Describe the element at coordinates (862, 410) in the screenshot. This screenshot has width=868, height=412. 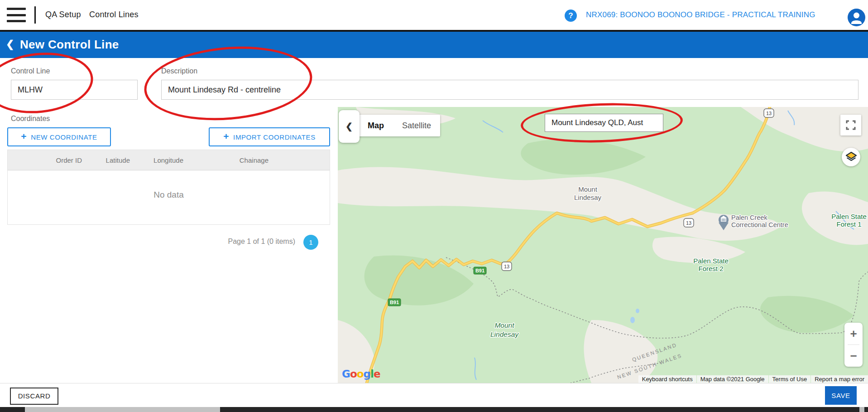
I see `scrollbar-corner` at that location.